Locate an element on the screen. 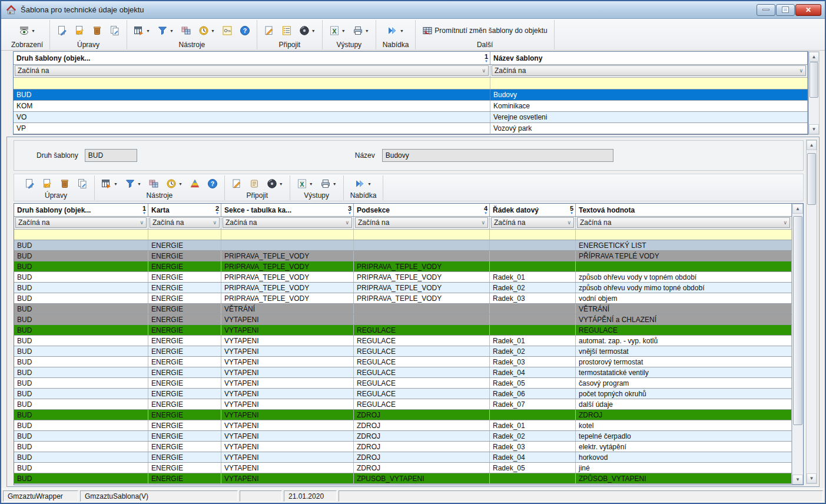  table-row: BUDENERGIEVYTAPENIREGULACERadek_07další … is located at coordinates (403, 404).